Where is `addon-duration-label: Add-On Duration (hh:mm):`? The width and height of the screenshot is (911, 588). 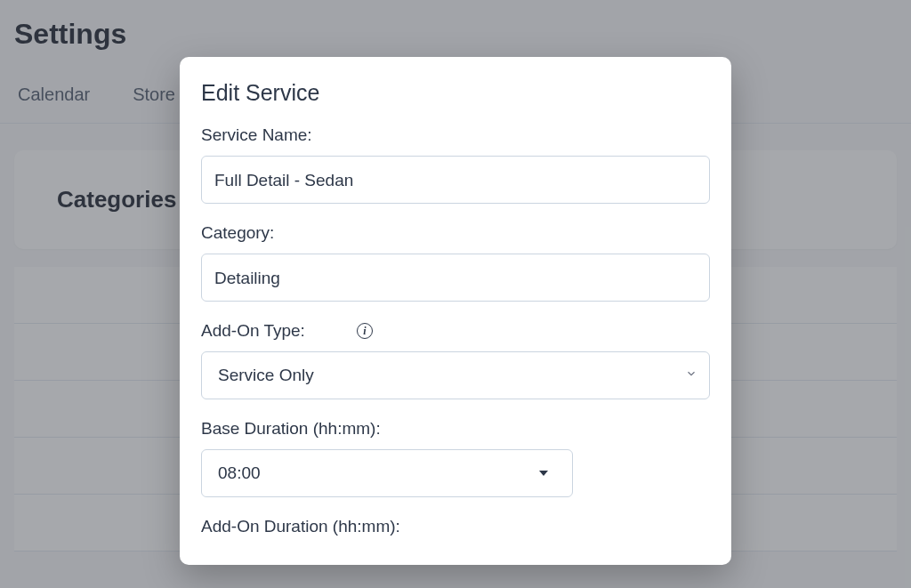
addon-duration-label: Add-On Duration (hh:mm): is located at coordinates (456, 527).